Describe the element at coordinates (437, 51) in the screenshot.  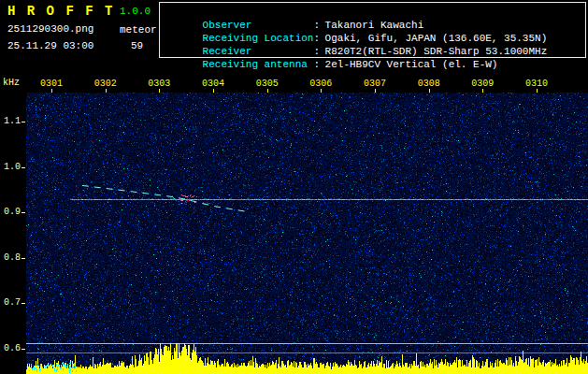
I see `info-row-value: R820T2(RTL-SDR) SDR-Sharp 53.1000MHz` at that location.